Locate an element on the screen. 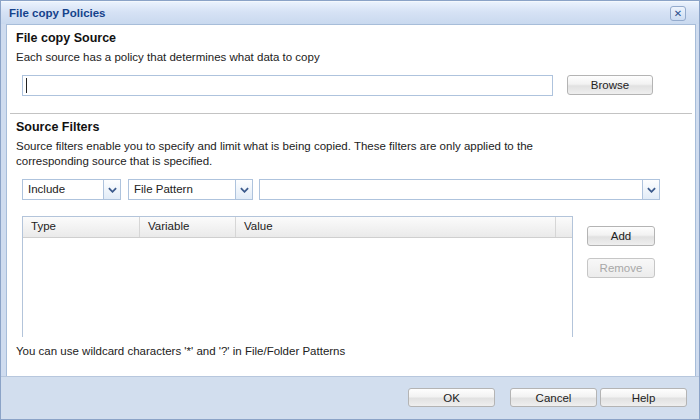 The height and width of the screenshot is (420, 700). column-header-value: Value is located at coordinates (396, 227).